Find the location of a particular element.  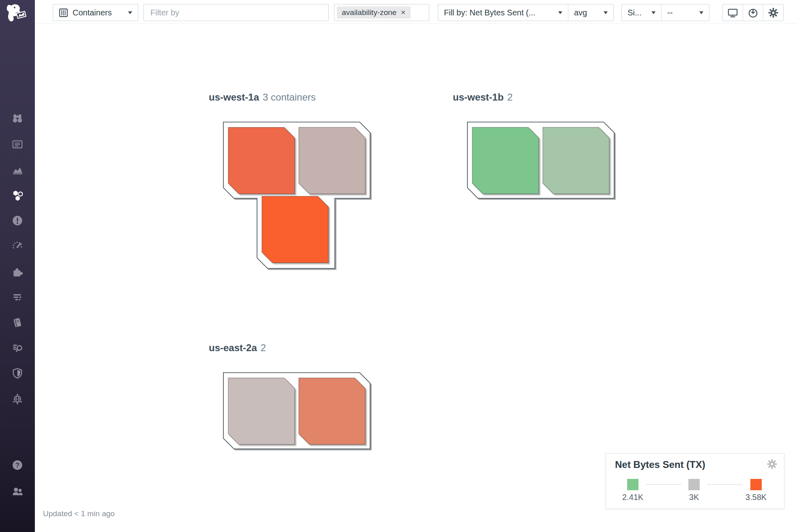

filter-input is located at coordinates (236, 13).